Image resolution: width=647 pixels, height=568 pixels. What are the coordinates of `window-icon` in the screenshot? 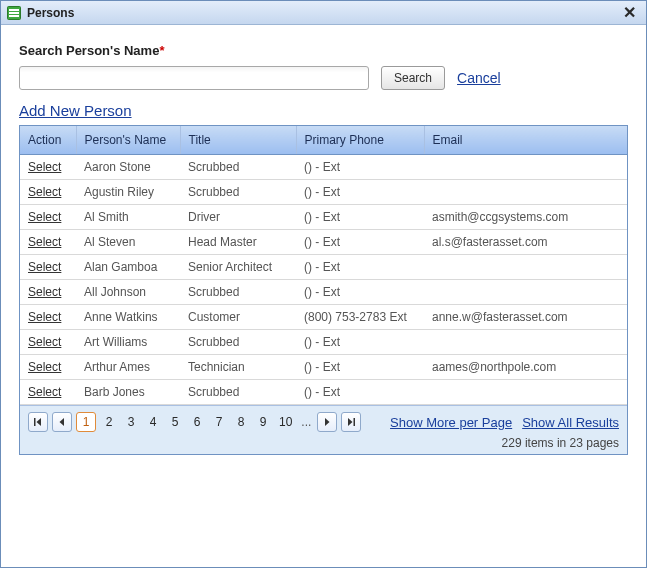 It's located at (14, 13).